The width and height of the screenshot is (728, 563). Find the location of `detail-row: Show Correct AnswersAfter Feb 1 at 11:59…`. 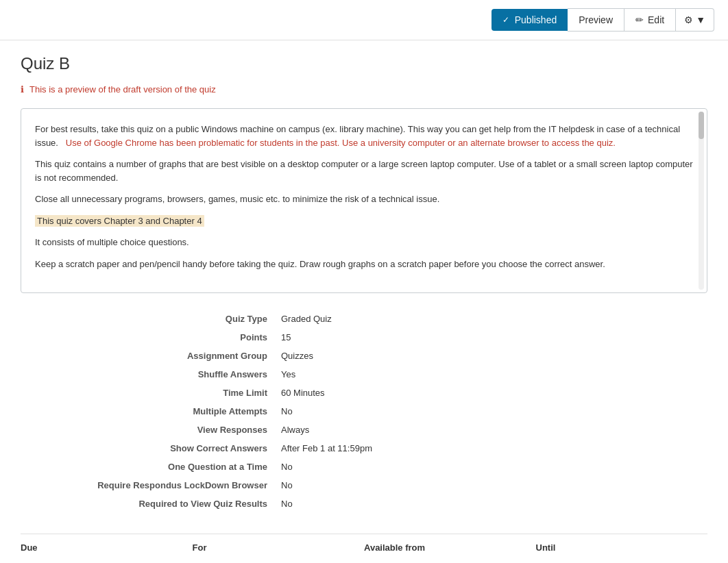

detail-row: Show Correct AnswersAfter Feb 1 at 11:59… is located at coordinates (364, 448).